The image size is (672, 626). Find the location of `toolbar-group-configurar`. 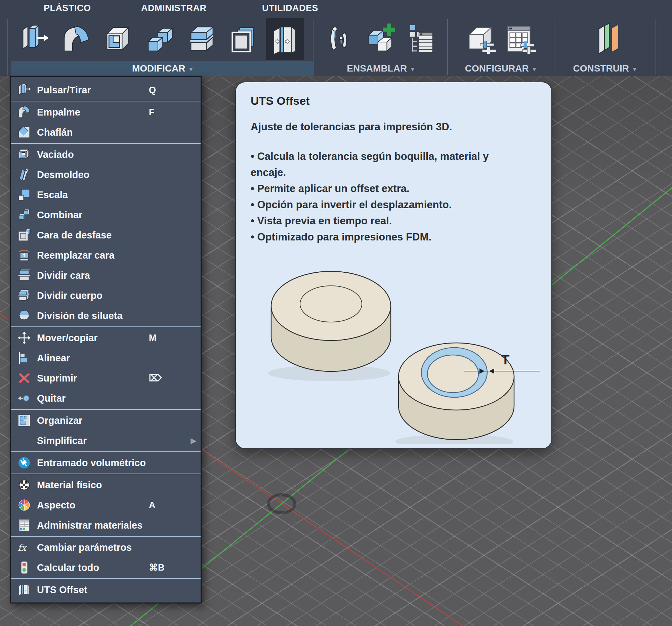

toolbar-group-configurar is located at coordinates (500, 39).